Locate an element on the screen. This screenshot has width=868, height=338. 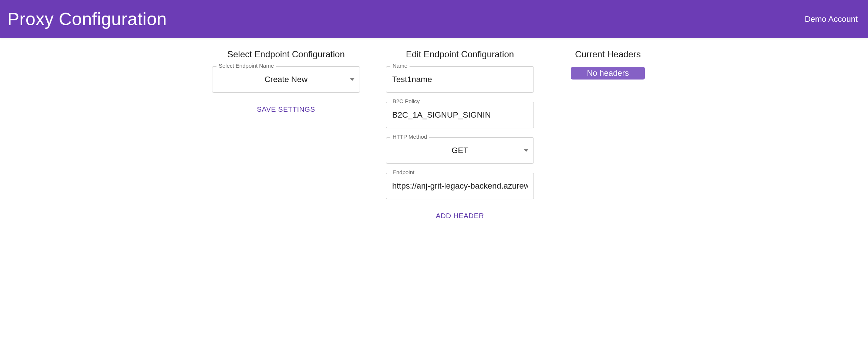
http-method-label: HTTP Method is located at coordinates (410, 137).